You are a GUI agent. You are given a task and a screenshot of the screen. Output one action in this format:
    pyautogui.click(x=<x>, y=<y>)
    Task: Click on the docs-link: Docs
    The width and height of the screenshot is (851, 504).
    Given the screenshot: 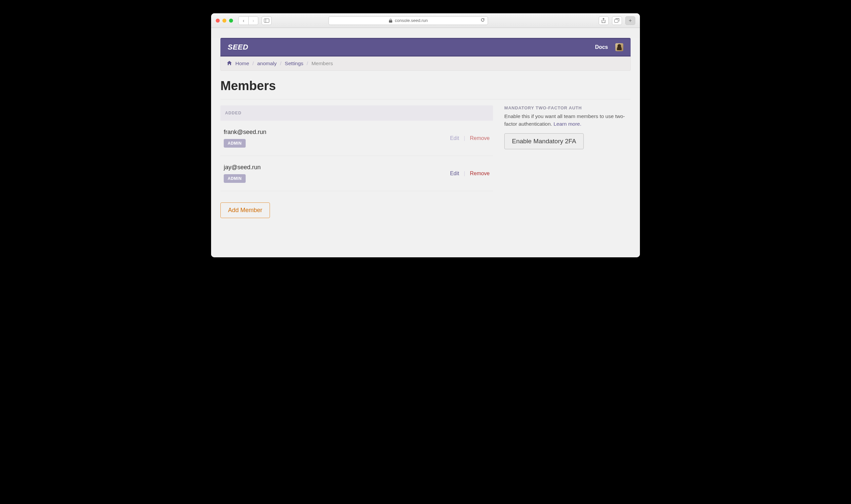 What is the action you would take?
    pyautogui.click(x=601, y=47)
    